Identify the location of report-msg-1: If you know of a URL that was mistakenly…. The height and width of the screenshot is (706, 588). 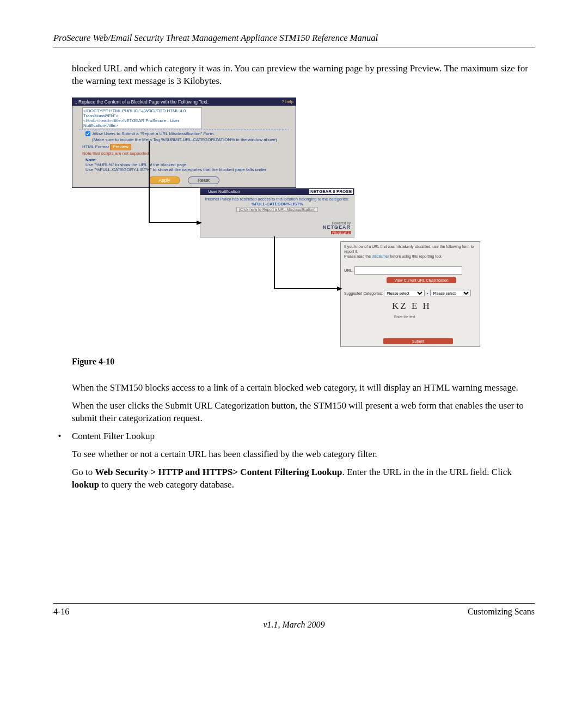
(409, 249).